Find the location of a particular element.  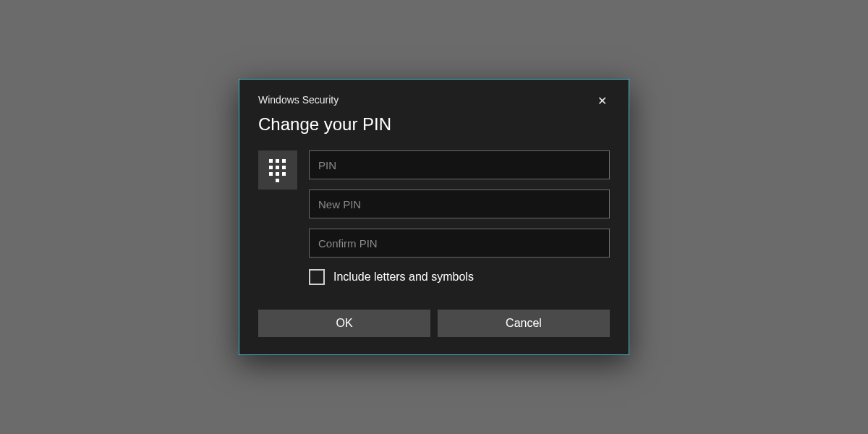

fields-column: Include letters and symbols is located at coordinates (459, 218).